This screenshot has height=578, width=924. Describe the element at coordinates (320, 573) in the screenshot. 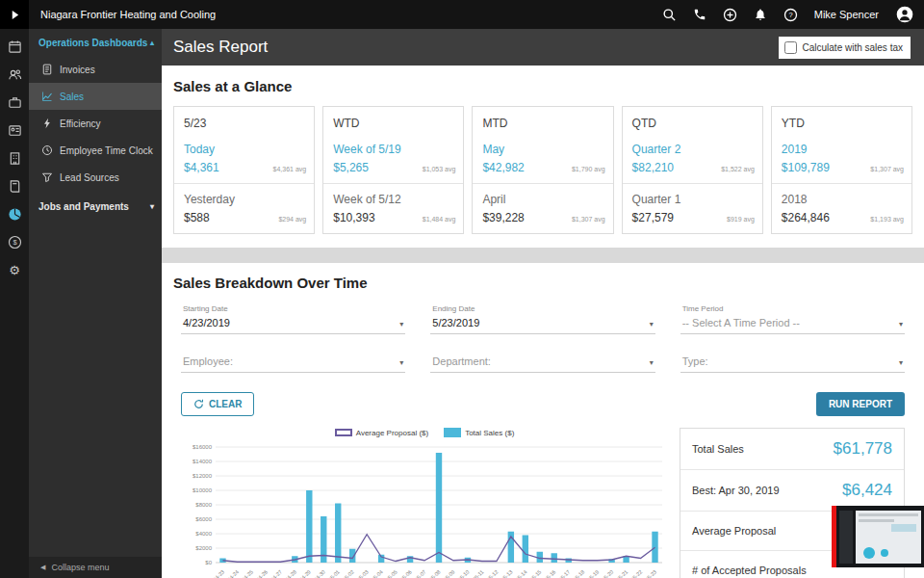

I see `svg-text: 04-30` at that location.